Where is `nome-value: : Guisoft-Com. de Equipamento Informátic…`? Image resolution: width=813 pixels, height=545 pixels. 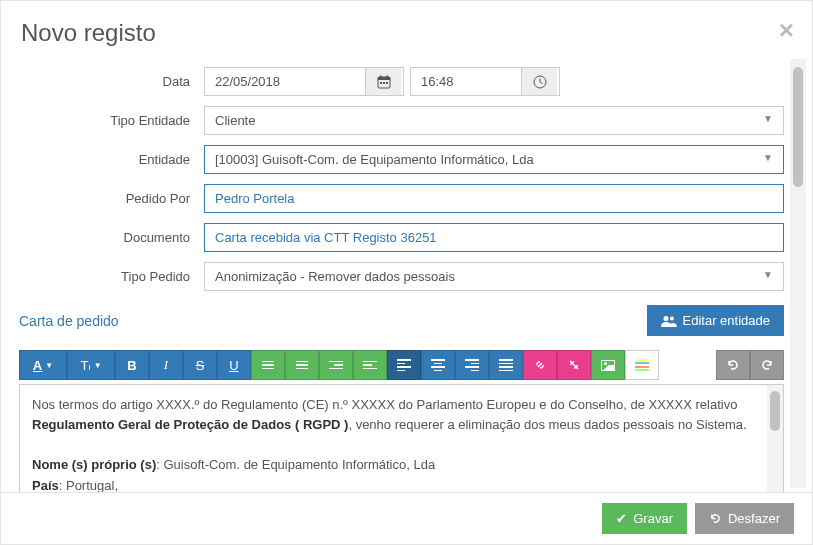
nome-value: : Guisoft-Com. de Equipamento Informátic… is located at coordinates (296, 464).